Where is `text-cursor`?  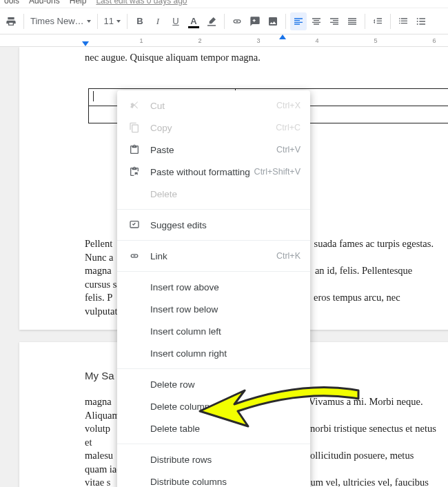
text-cursor is located at coordinates (94, 97).